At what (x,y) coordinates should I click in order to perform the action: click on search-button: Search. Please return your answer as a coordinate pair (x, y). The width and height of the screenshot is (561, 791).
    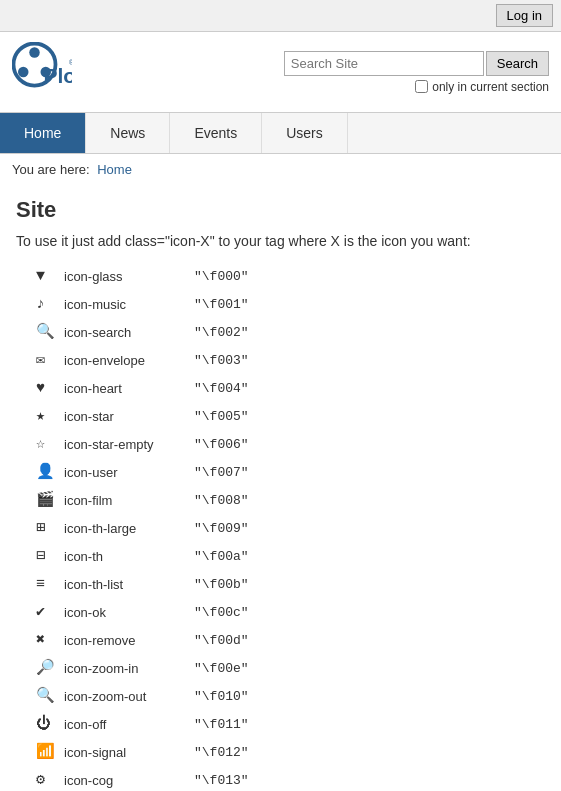
    Looking at the image, I should click on (518, 64).